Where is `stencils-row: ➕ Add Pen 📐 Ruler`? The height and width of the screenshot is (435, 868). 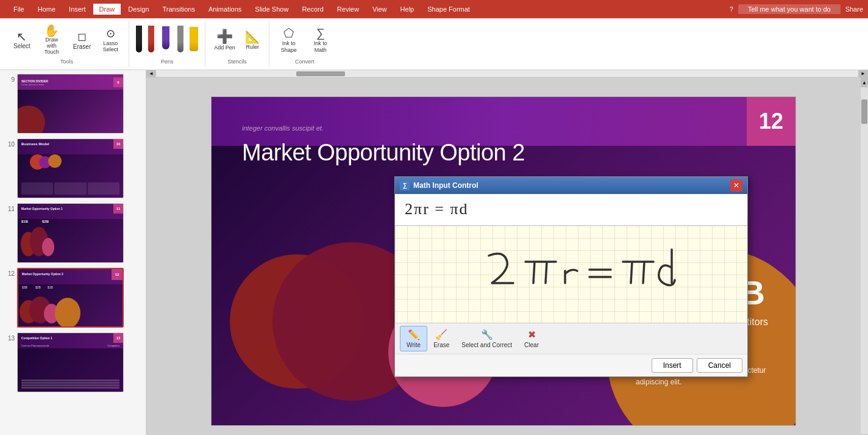
stencils-row: ➕ Add Pen 📐 Ruler is located at coordinates (237, 40).